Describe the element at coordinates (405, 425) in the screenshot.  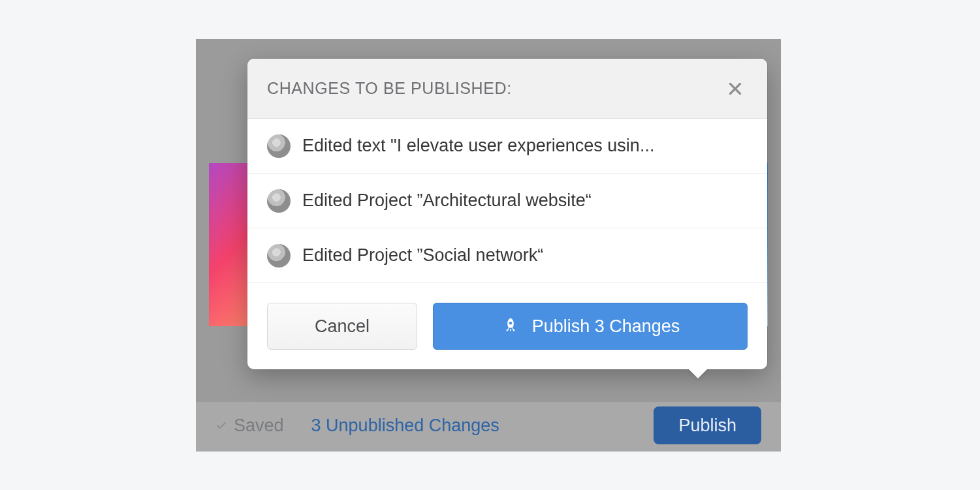
I see `unpublished-changes-link: 3 Unpublished Changes` at that location.